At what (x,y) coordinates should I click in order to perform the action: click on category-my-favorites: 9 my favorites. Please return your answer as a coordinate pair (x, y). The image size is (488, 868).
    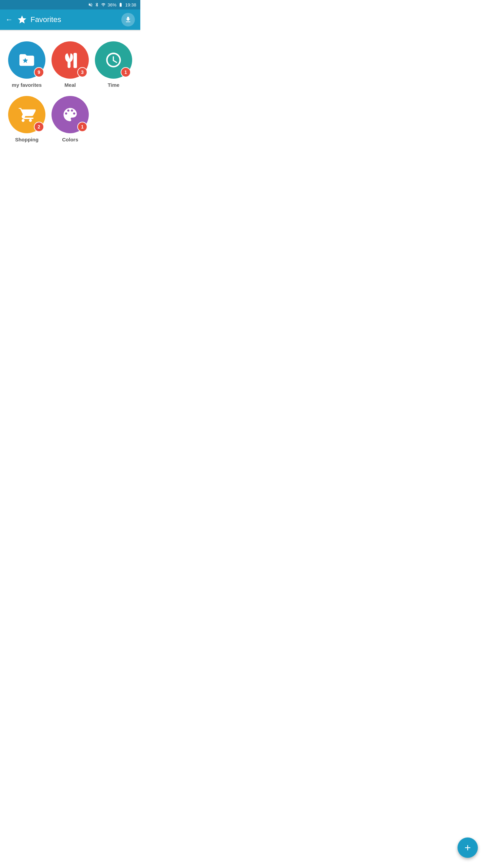
    Looking at the image, I should click on (27, 64).